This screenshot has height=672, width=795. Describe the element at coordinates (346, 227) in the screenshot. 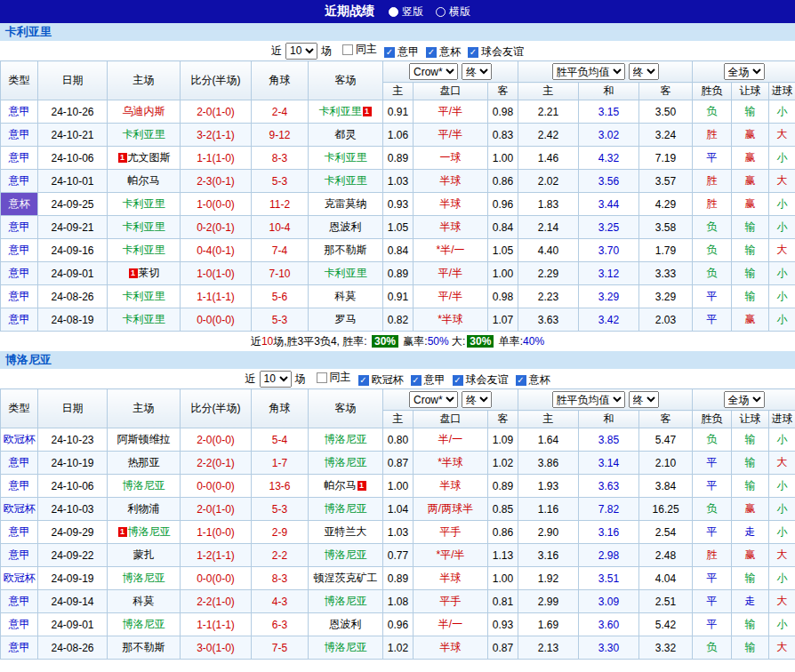

I see `team-name: 恩波利` at that location.